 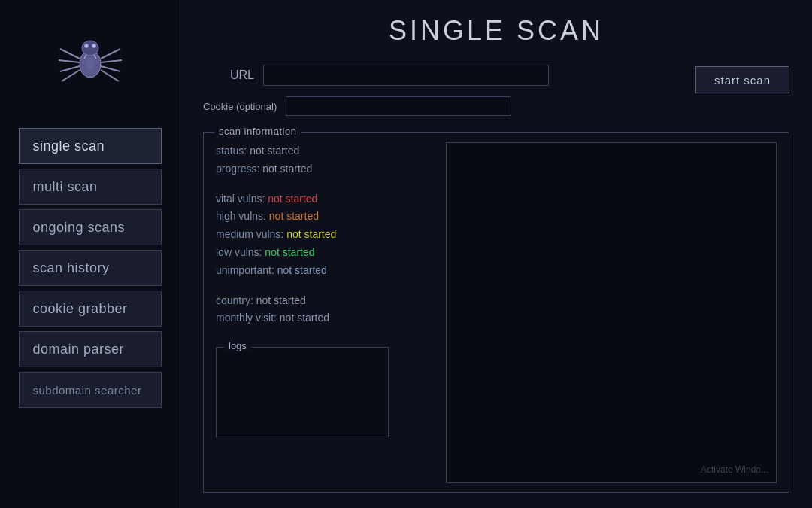 I want to click on logo-container, so click(x=90, y=60).